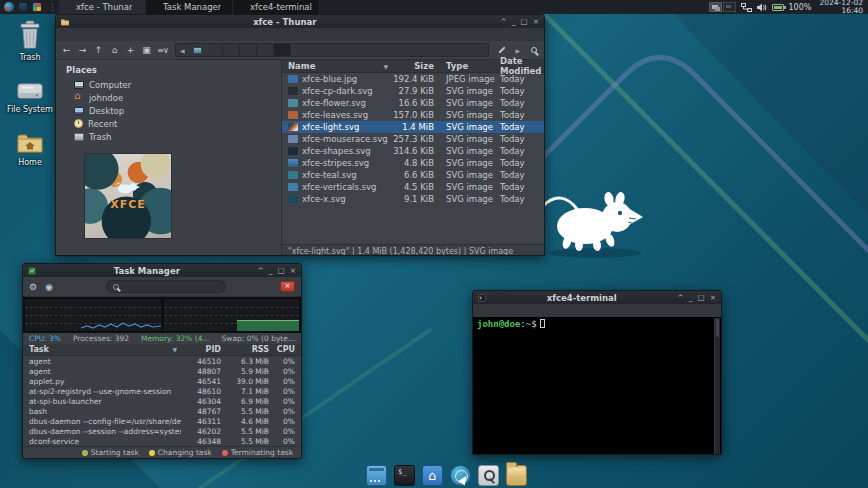 Image resolution: width=868 pixels, height=488 pixels. I want to click on file-row: xfce-verticals.svg 4.5 KiB SVG image Tod…, so click(413, 187).